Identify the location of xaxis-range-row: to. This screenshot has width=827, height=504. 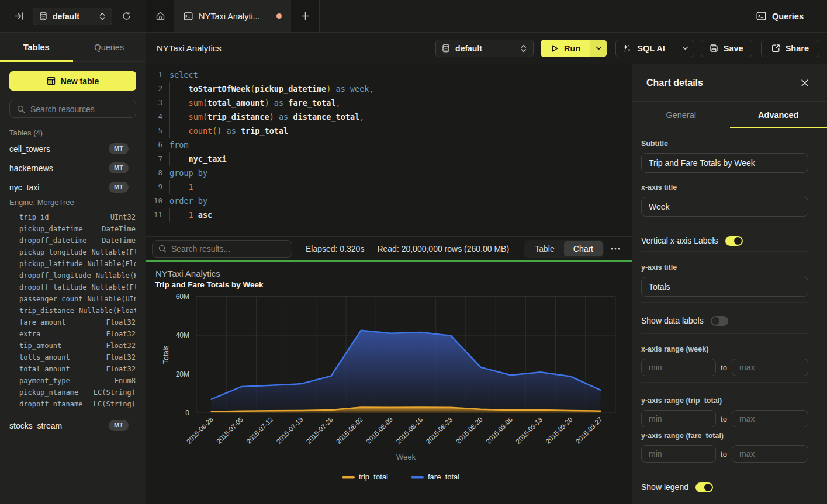
(725, 367).